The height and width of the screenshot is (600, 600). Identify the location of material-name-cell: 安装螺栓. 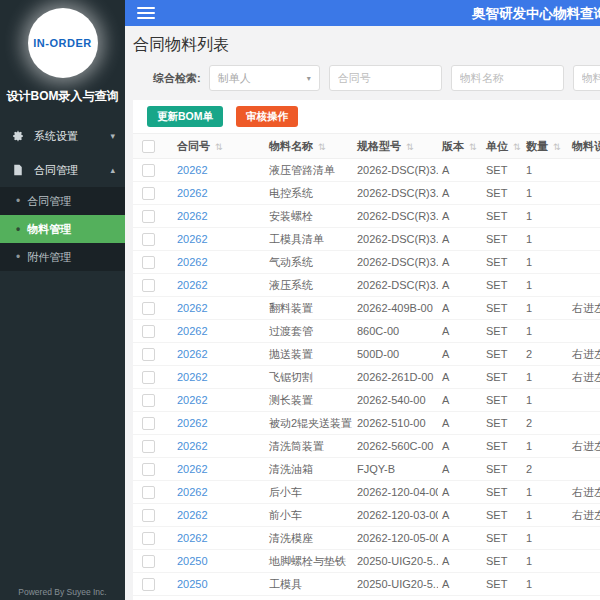
(309, 216).